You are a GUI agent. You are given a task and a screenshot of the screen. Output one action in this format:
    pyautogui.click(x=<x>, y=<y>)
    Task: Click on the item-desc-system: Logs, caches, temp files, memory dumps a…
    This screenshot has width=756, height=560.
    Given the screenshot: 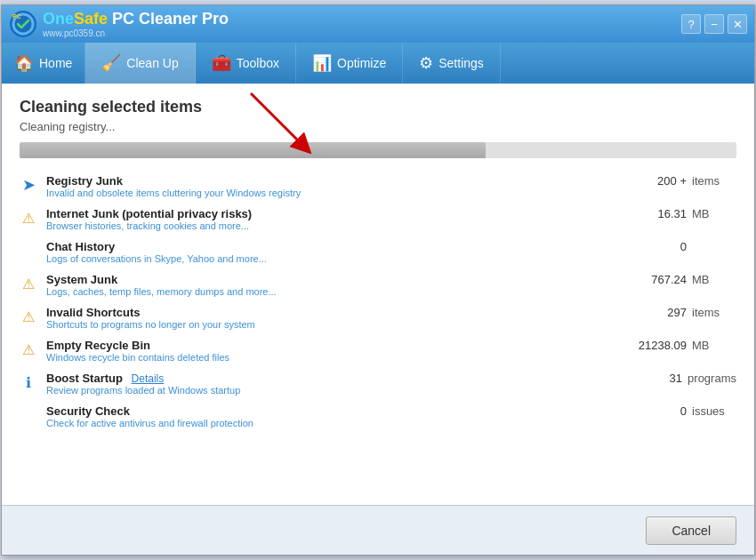 What is the action you would take?
    pyautogui.click(x=334, y=292)
    